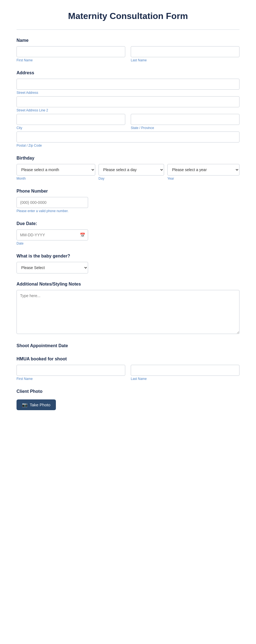  I want to click on client-photo-section: Client Photo 📷 Take Photo, so click(128, 399).